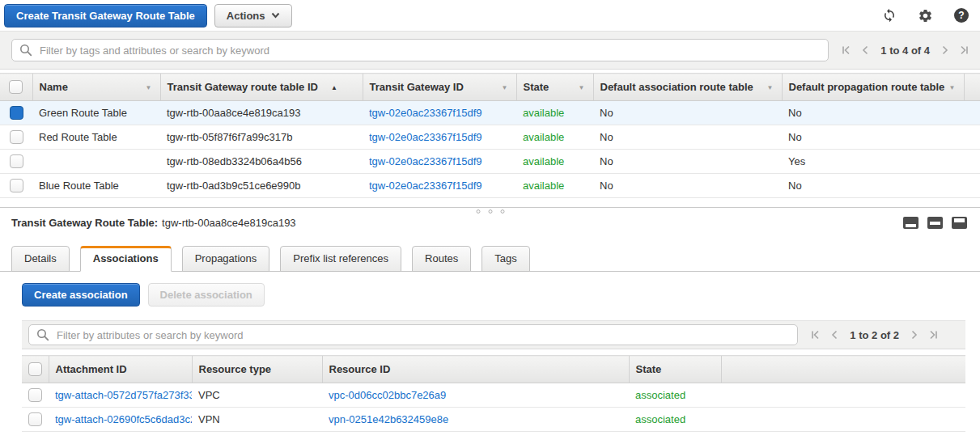 Image resolution: width=980 pixels, height=444 pixels. I want to click on actions-button: Actions, so click(253, 16).